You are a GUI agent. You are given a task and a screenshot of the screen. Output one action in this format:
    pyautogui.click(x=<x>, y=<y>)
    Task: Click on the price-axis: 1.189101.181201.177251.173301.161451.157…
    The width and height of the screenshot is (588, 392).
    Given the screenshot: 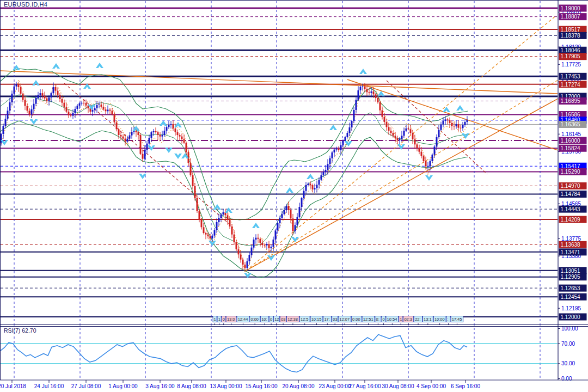 What is the action you would take?
    pyautogui.click(x=573, y=163)
    